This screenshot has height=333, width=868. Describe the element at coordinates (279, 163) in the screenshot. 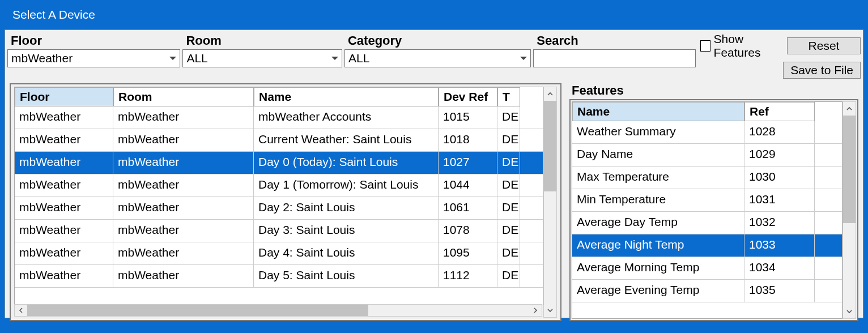

I see `table-row: mbWeathermbWeatherDay 0 (Today): Saint L…` at that location.